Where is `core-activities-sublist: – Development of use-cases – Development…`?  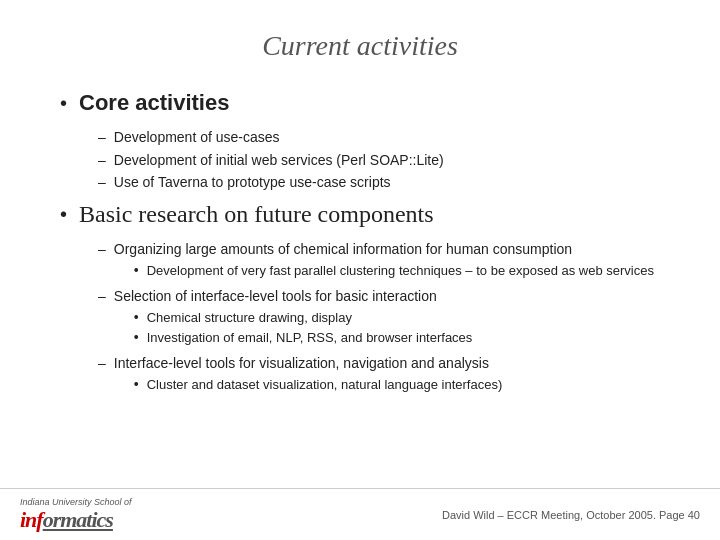 core-activities-sublist: – Development of use-cases – Development… is located at coordinates (384, 160).